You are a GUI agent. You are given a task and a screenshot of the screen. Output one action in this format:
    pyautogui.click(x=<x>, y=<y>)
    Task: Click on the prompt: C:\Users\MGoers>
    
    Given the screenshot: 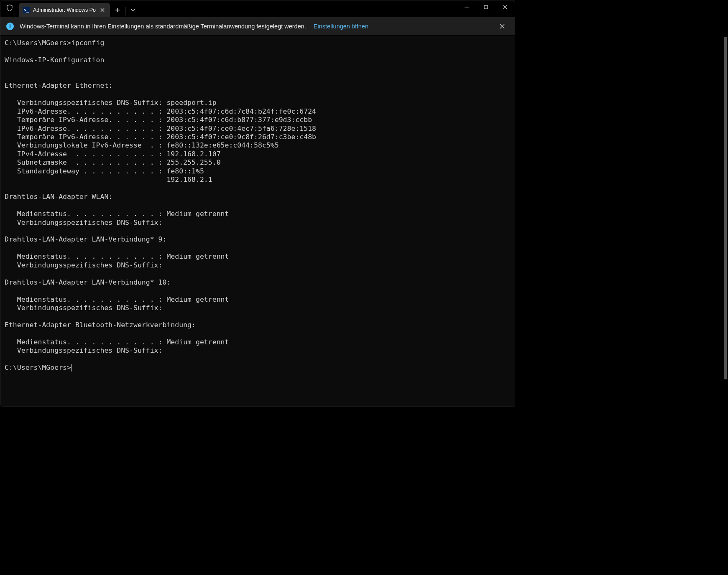 What is the action you would take?
    pyautogui.click(x=38, y=368)
    